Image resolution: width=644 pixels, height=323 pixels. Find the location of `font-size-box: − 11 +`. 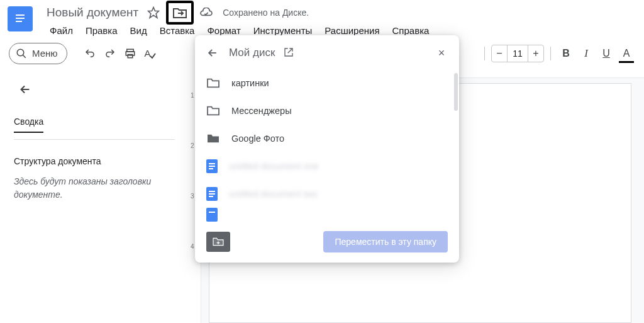

font-size-box: − 11 + is located at coordinates (518, 54).